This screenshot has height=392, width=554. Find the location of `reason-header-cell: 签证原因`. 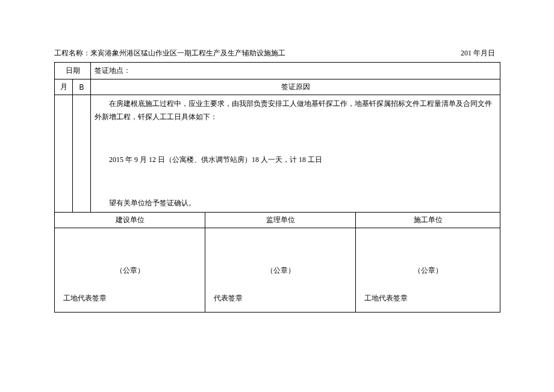

reason-header-cell: 签证原因 is located at coordinates (296, 87).